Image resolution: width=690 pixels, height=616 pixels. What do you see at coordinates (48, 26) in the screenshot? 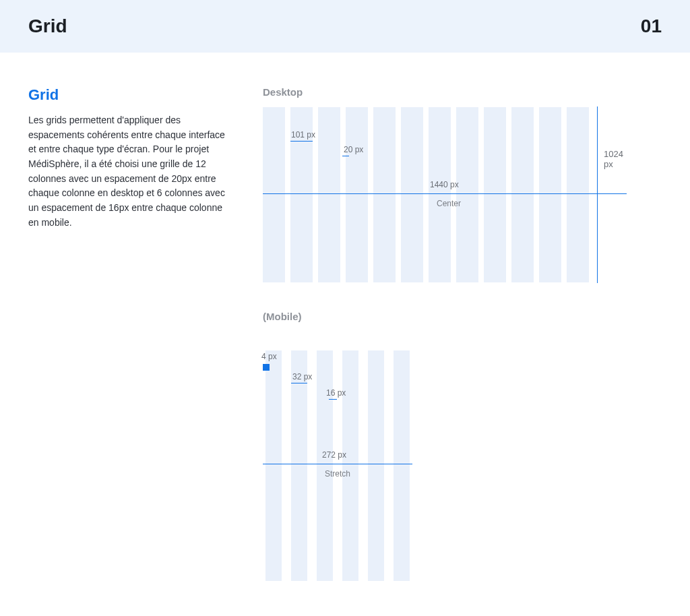
I see `page-title: Grid` at bounding box center [48, 26].